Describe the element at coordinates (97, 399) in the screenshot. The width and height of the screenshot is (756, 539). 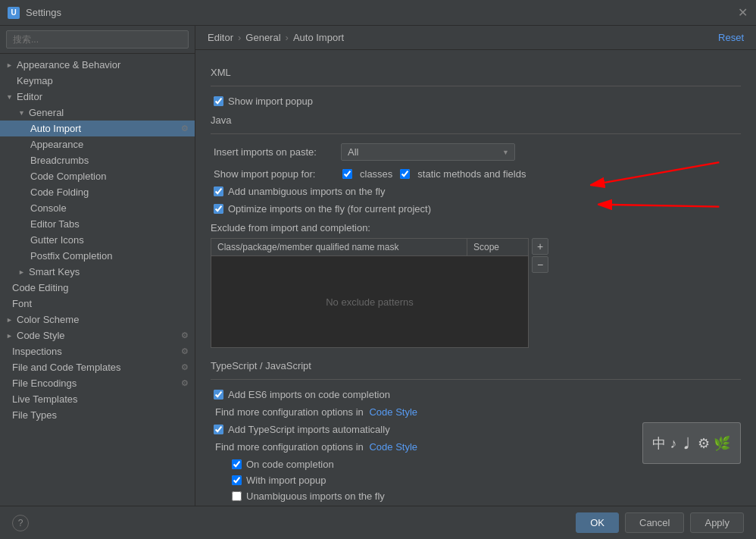
I see `sidebar-item-live-templates: Live Templates` at that location.